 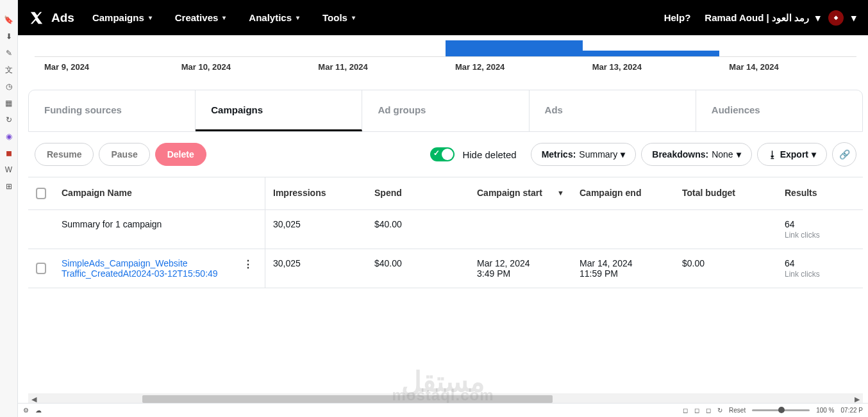 What do you see at coordinates (651, 67) in the screenshot?
I see `chart-date-label: Mar 13, 2024` at bounding box center [651, 67].